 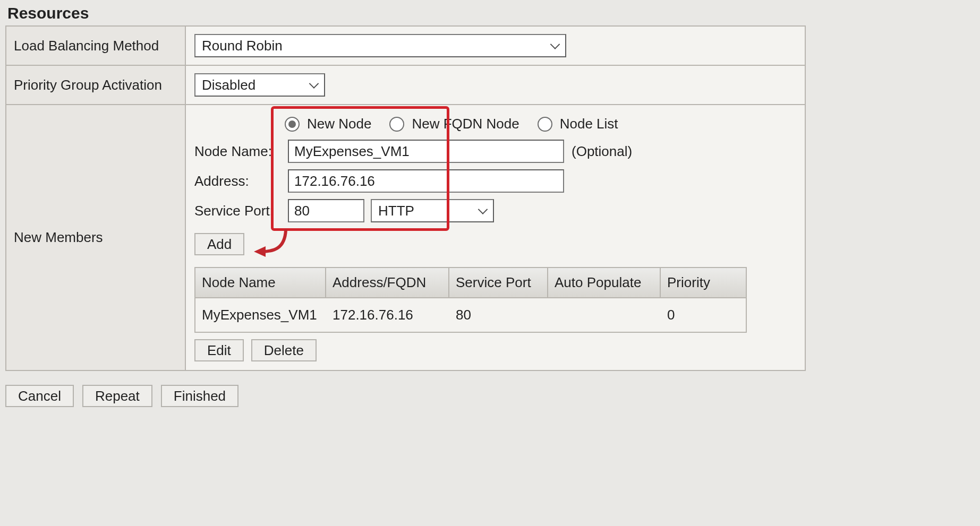 I want to click on pga-select: Disabled, so click(x=260, y=85).